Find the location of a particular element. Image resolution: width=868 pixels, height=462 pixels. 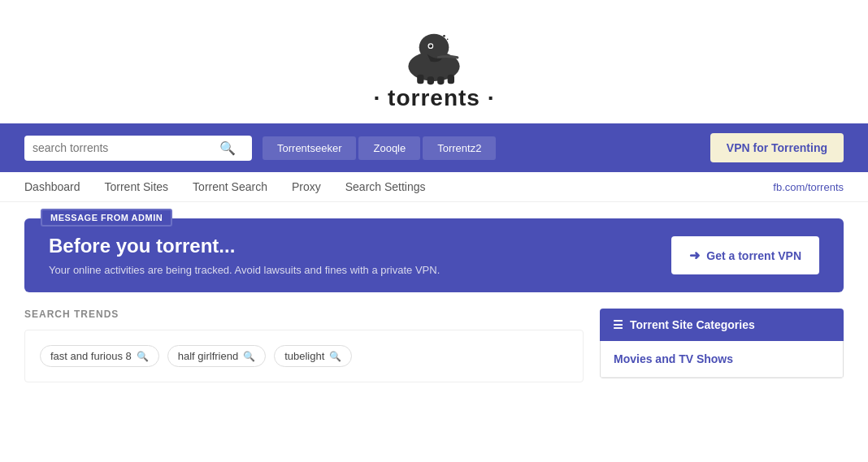

site-tab-zooqle: Zooqle is located at coordinates (389, 148).